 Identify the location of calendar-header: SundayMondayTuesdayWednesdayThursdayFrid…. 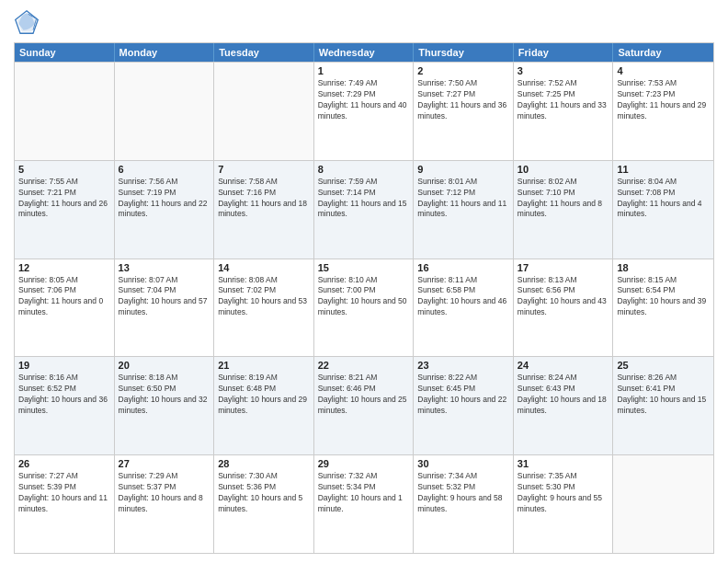
(364, 52).